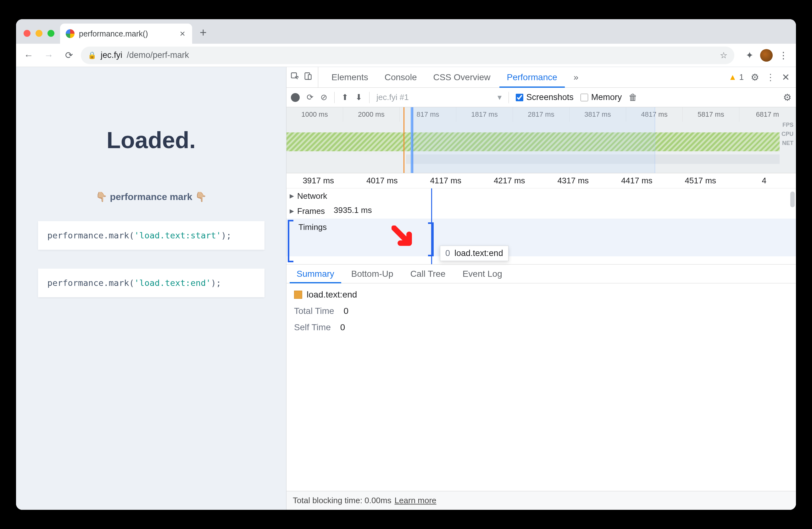  What do you see at coordinates (573, 181) in the screenshot?
I see `ruler-tick: 4317 ms` at bounding box center [573, 181].